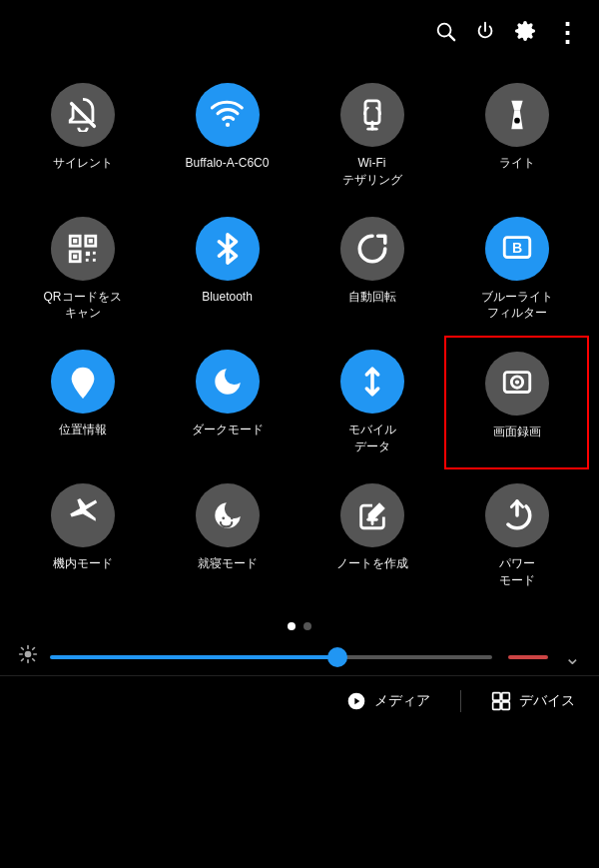  What do you see at coordinates (517, 270) in the screenshot?
I see `grid-item-bluelight: Bブルーライト フィルター` at bounding box center [517, 270].